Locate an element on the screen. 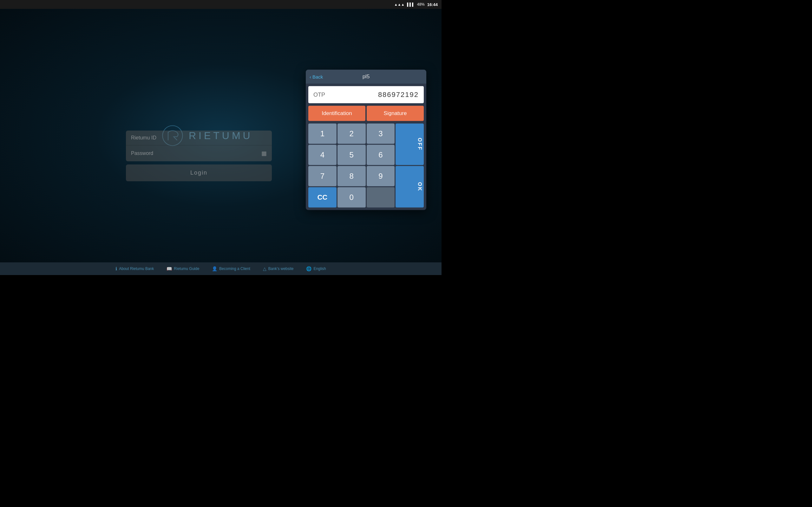  numpad-6: 6 is located at coordinates (381, 155).